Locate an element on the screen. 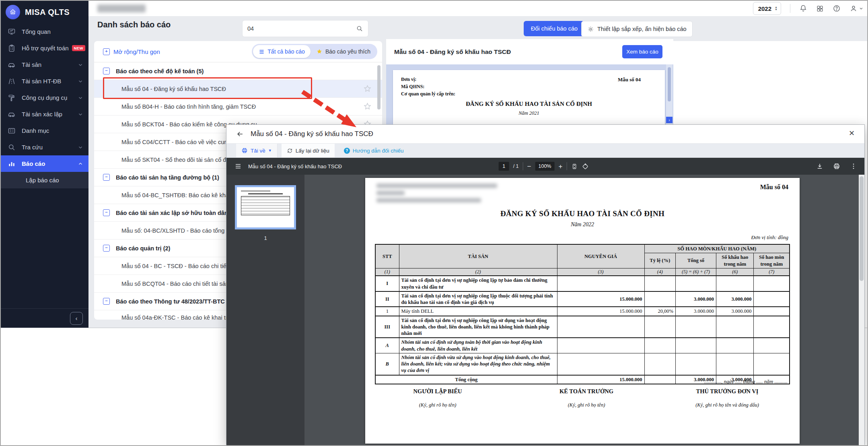  user-menu-icon is located at coordinates (856, 8).